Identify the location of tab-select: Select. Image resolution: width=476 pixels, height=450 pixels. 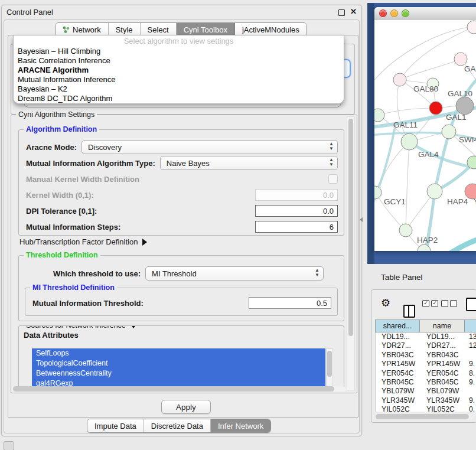
(158, 30).